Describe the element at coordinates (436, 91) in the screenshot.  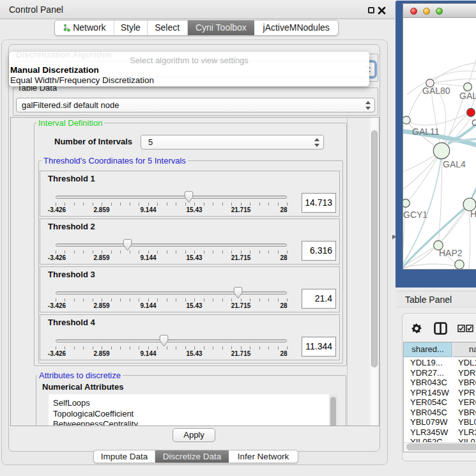
I see `svg-text: GAL80` at that location.